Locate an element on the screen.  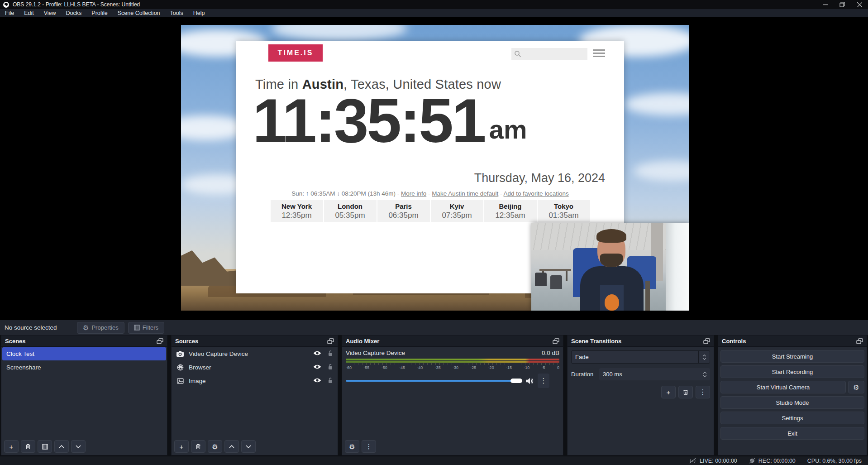
mountain-shape is located at coordinates (212, 268).